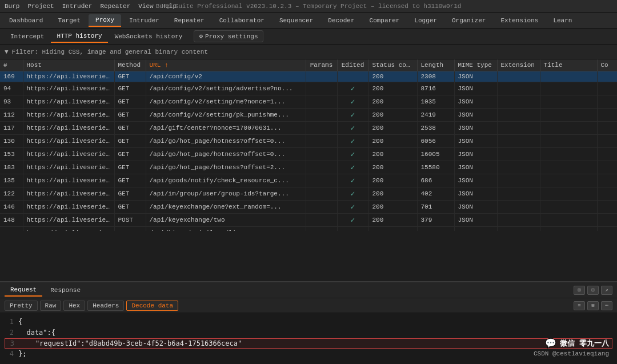 The image size is (617, 364). Describe the element at coordinates (130, 65) in the screenshot. I see `col-header-method: Method` at that location.